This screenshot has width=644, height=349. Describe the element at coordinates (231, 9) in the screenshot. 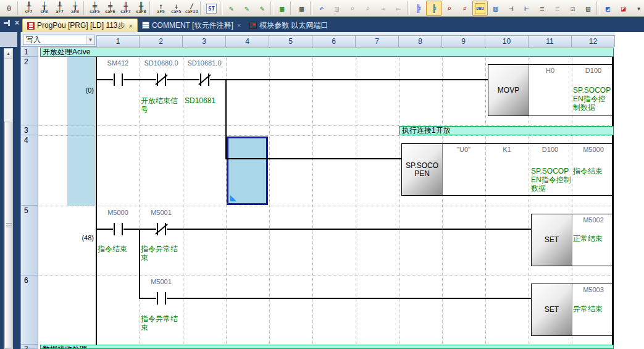

I see `edit-device-comment-icon: ✎` at that location.